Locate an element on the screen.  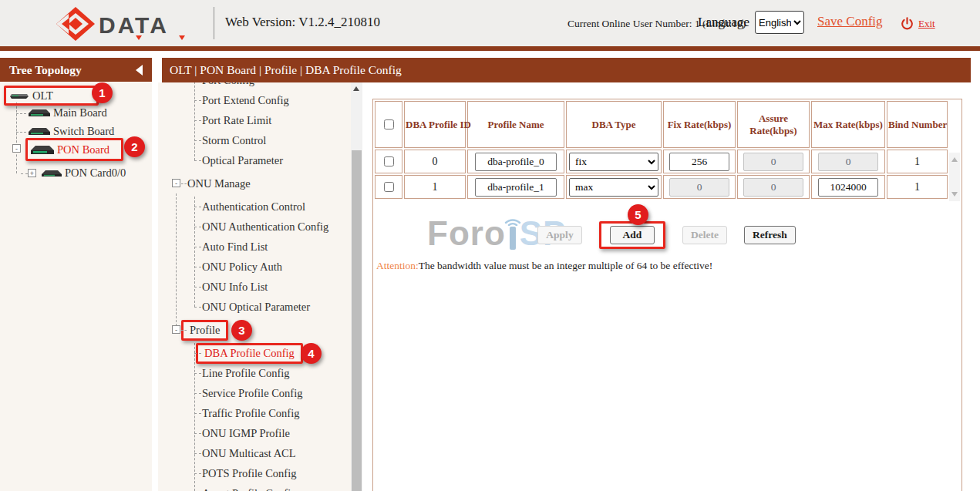
dba-profile-table: DBA Profile ID Profile Name DBA Type Fix… is located at coordinates (662, 150).